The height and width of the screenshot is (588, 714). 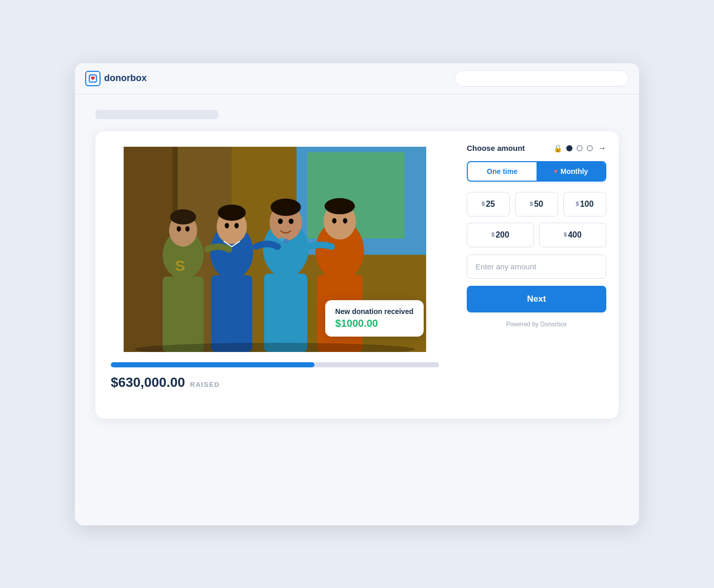 What do you see at coordinates (537, 204) in the screenshot?
I see `amount-btn-50: $ 50` at bounding box center [537, 204].